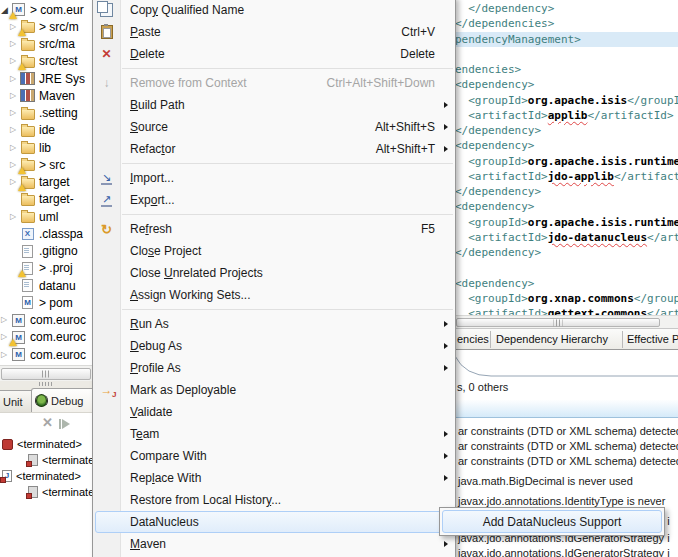  I want to click on package-explorer-tree: ◢> com.eur▷> src/m▷src/ma▷src/test▷JRE S…, so click(46, 182).